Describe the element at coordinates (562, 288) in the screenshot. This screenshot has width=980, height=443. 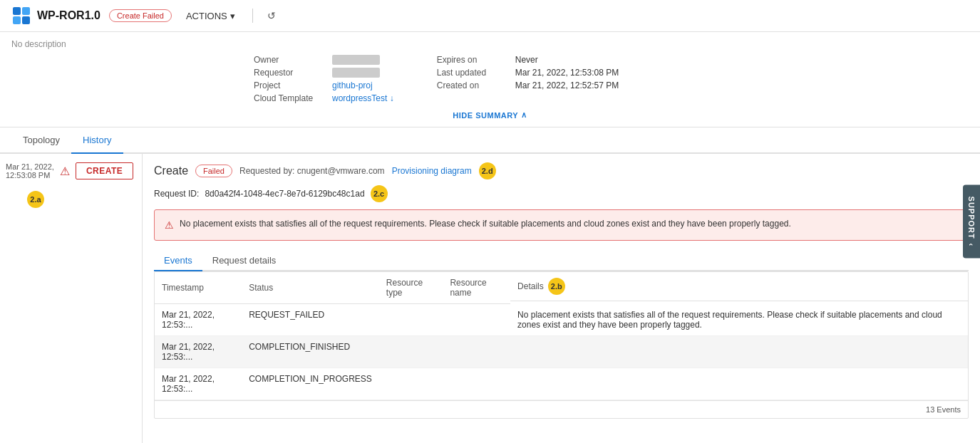
I see `table-header-row: Timestamp Status Resource type Resource …` at that location.